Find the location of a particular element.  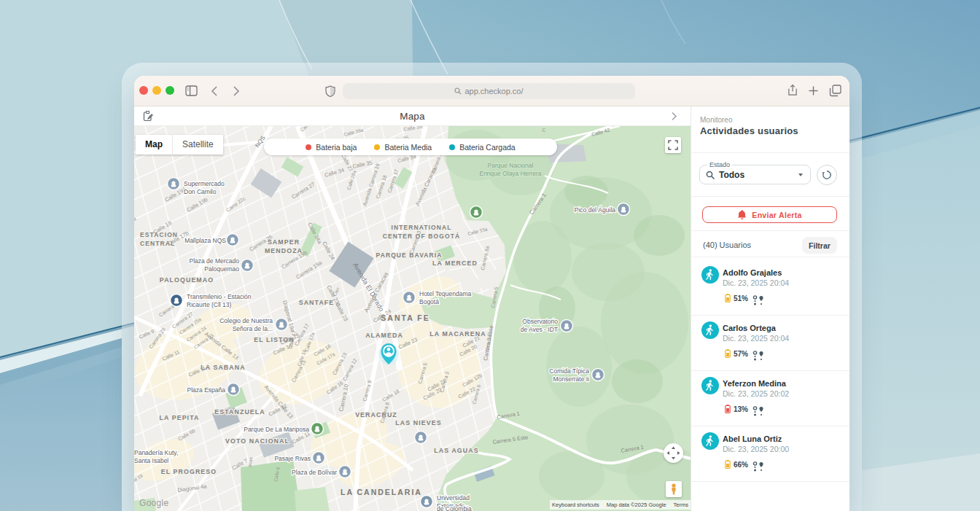

svg-text: Supermercado is located at coordinates (204, 184).